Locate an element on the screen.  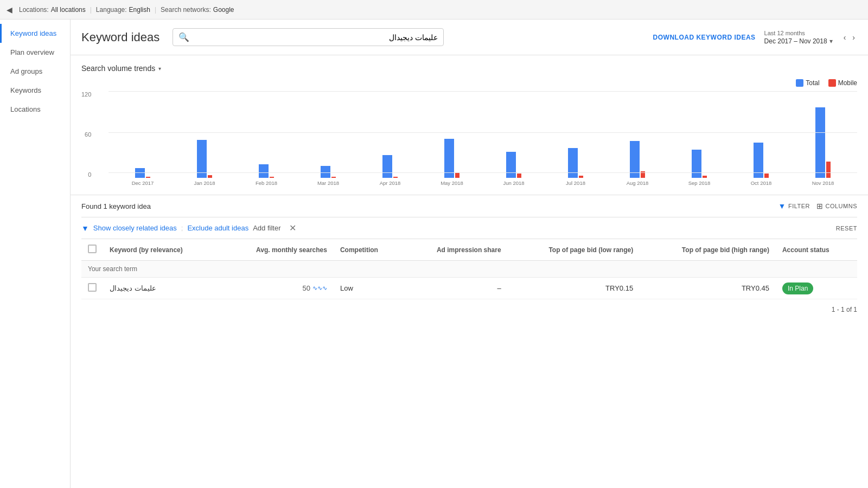
grid-lines is located at coordinates (483, 132).